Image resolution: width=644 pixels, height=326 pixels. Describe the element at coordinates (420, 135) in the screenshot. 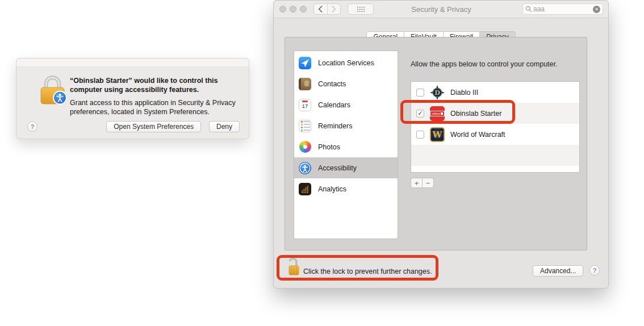

I see `app-checkbox-world-of-warcraft` at that location.